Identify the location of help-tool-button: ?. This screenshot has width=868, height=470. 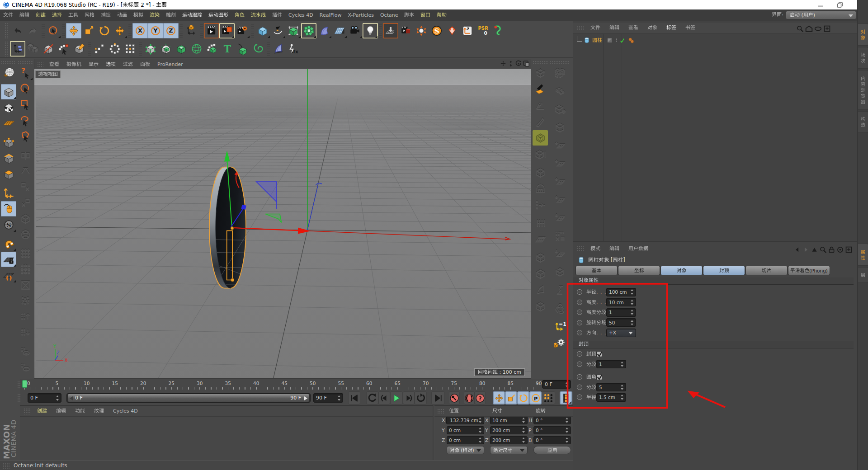
(25, 73).